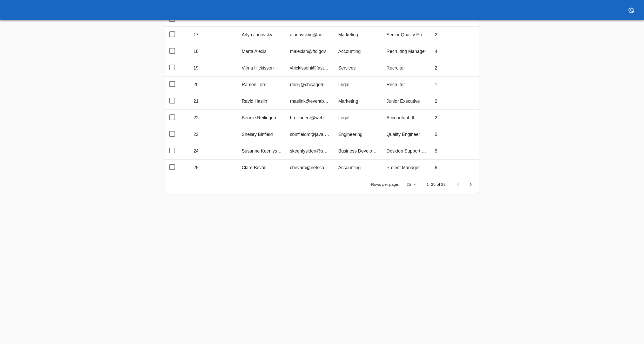 This screenshot has height=344, width=644. What do you see at coordinates (358, 68) in the screenshot?
I see `cell-department: Services` at bounding box center [358, 68].